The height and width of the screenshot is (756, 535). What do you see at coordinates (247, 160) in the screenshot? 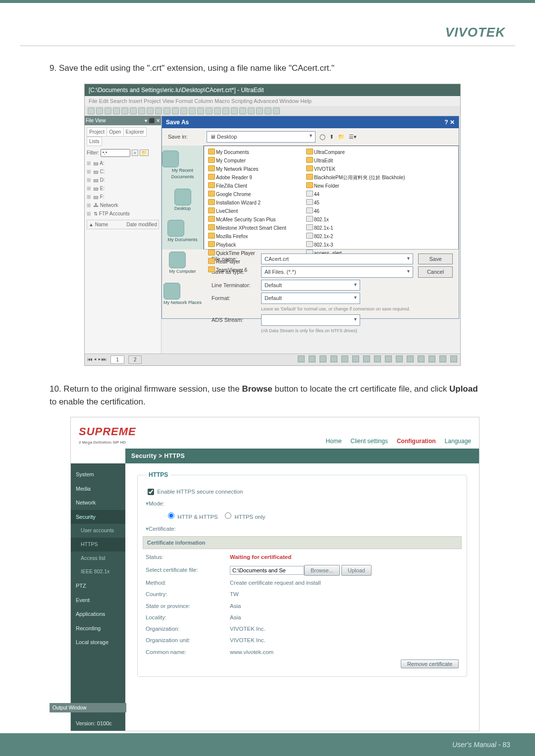
I see `file-item: My Computer` at bounding box center [247, 160].